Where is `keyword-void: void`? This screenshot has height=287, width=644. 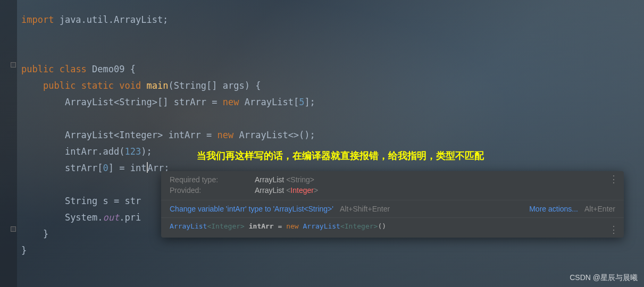 keyword-void: void is located at coordinates (130, 86).